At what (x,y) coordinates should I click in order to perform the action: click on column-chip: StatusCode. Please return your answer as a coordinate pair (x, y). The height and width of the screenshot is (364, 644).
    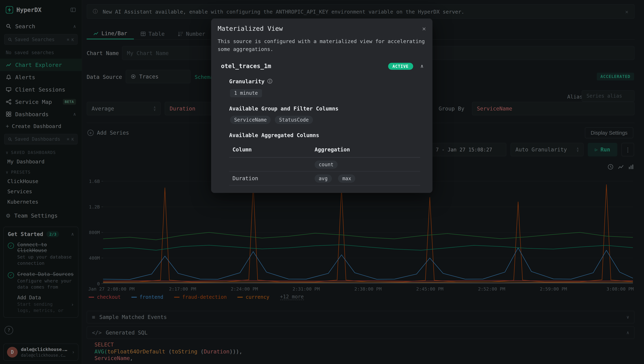
    Looking at the image, I should click on (294, 120).